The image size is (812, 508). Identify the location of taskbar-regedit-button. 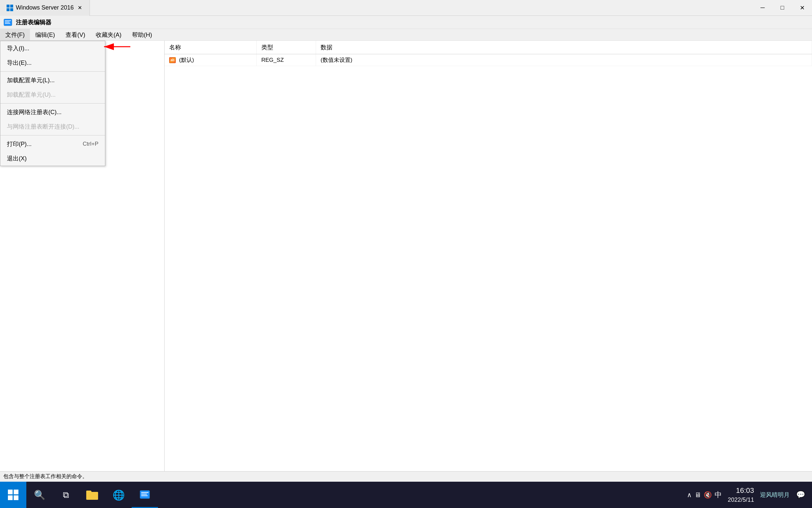
(145, 495).